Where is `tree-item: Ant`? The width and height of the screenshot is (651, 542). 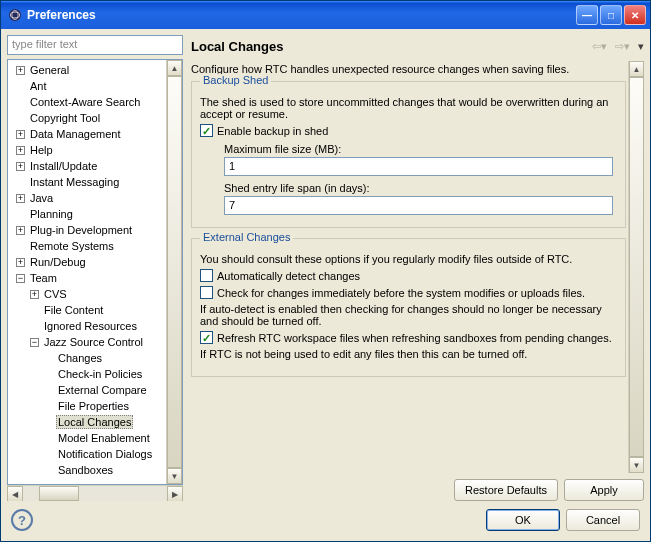
tree-item: Ant is located at coordinates (88, 86).